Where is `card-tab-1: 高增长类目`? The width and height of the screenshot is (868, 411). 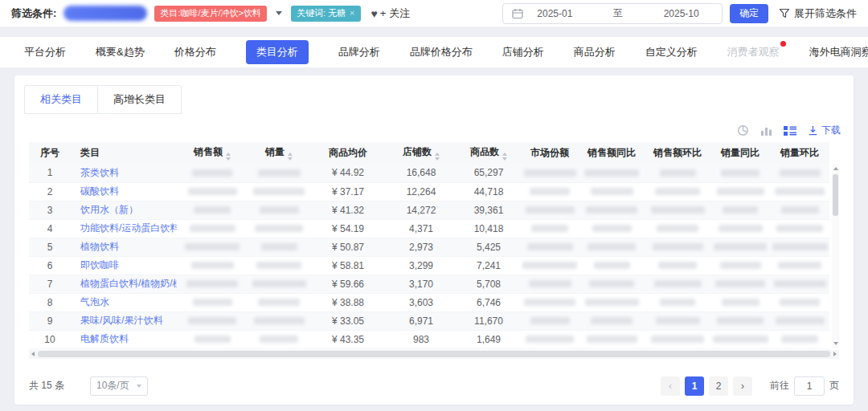
card-tab-1: 高增长类目 is located at coordinates (140, 100).